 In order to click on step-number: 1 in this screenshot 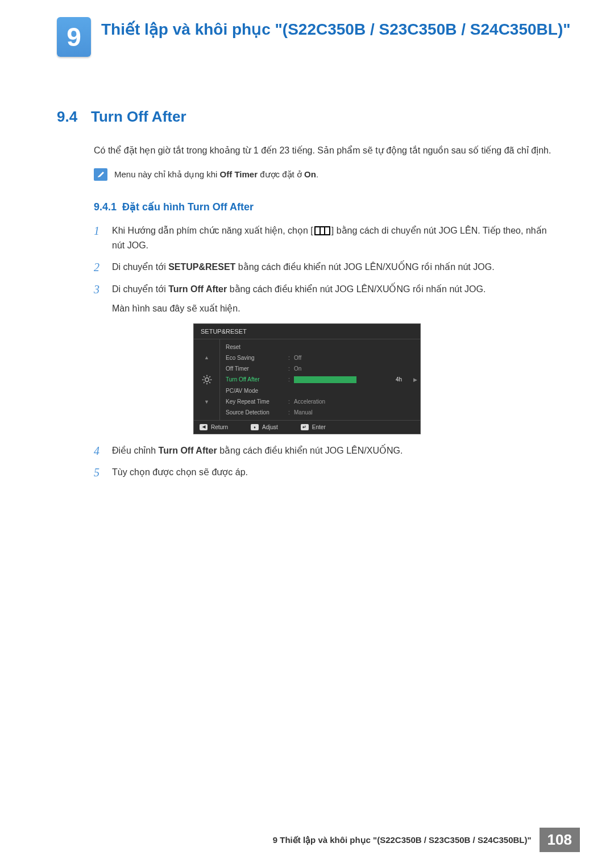, I will do `click(99, 239)`.